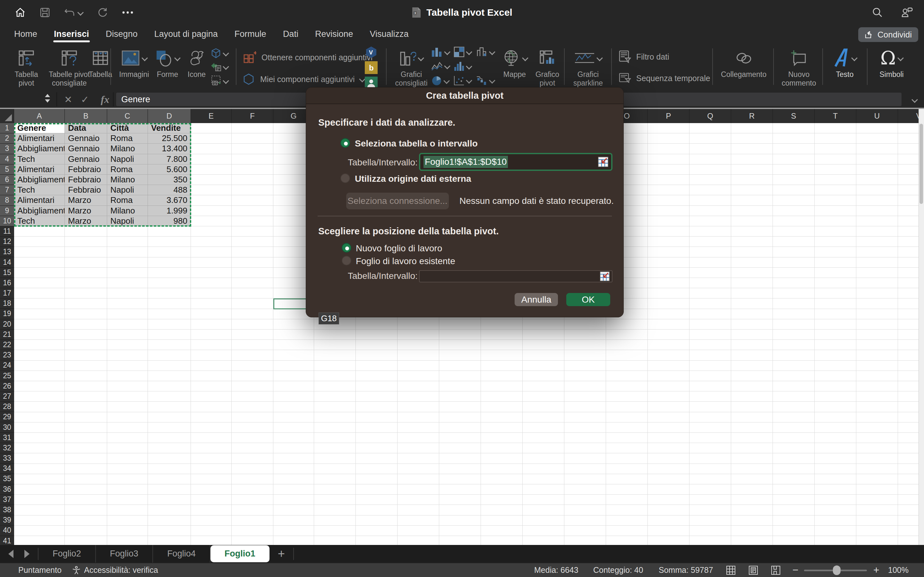 Image resolution: width=924 pixels, height=577 pixels. I want to click on range-input: Foglio1!$A$1:$D$10, so click(515, 162).